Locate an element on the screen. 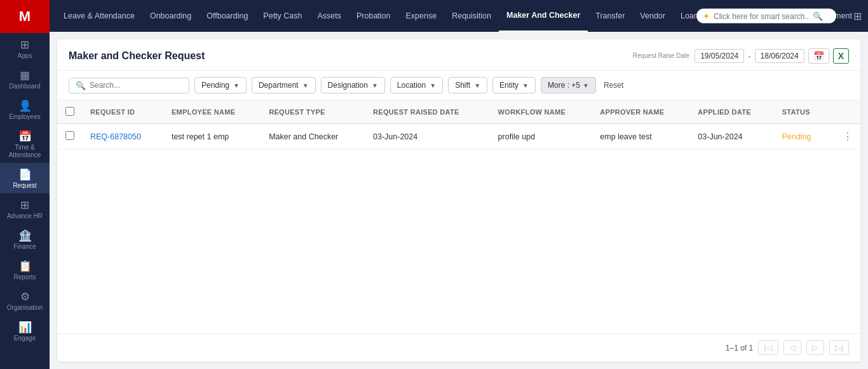 The height and width of the screenshot is (369, 868). search-input is located at coordinates (137, 85).